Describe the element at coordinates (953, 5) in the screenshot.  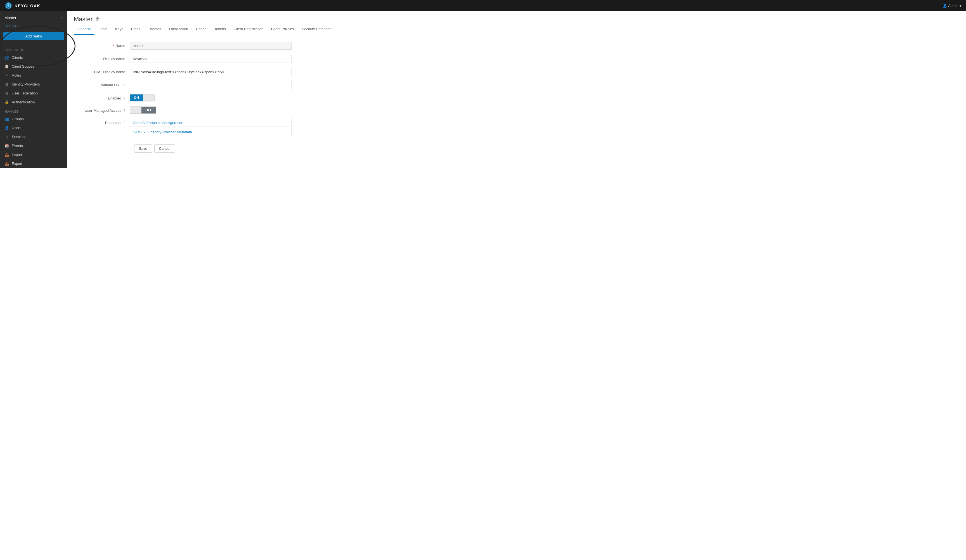
I see `user-label: Admin` at that location.